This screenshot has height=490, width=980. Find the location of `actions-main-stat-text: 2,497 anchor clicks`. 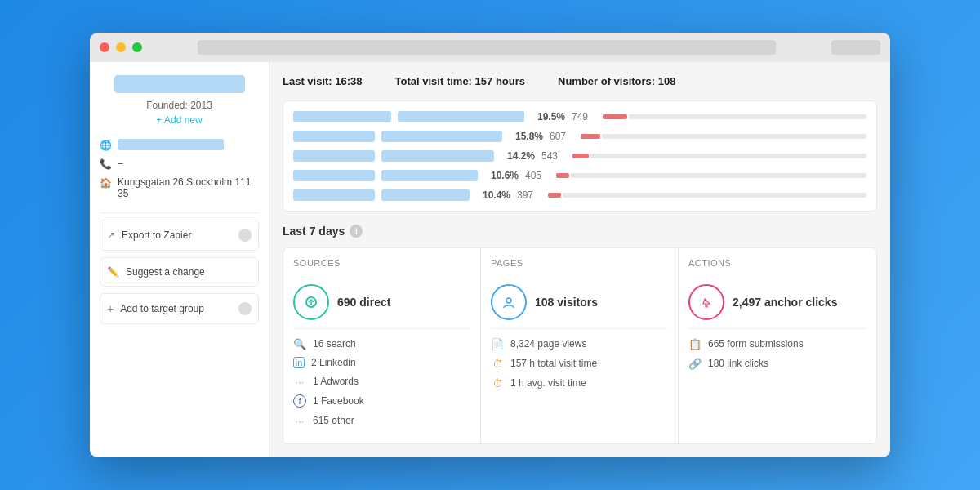

actions-main-stat-text: 2,497 anchor clicks is located at coordinates (785, 302).